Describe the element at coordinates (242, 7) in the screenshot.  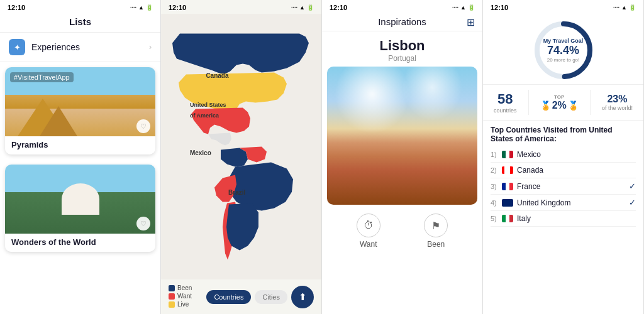
I see `status-bar-2: 12:10 ····▲🔋` at that location.